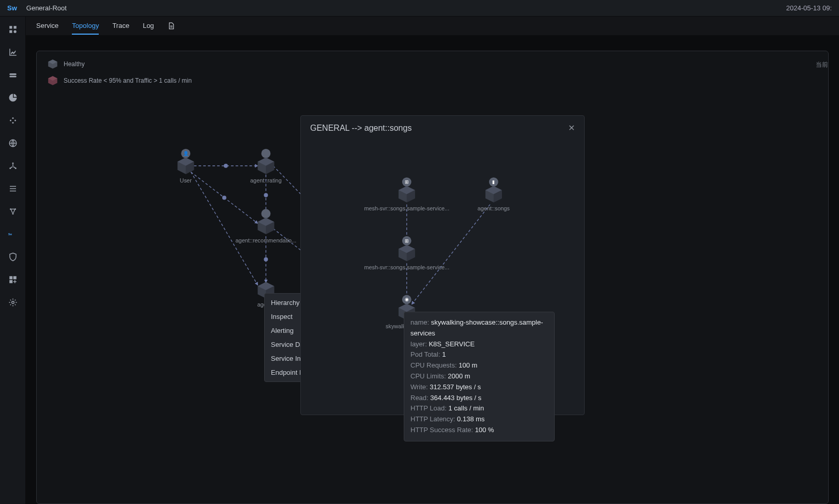 The height and width of the screenshot is (504, 839). I want to click on apps-icon, so click(13, 280).